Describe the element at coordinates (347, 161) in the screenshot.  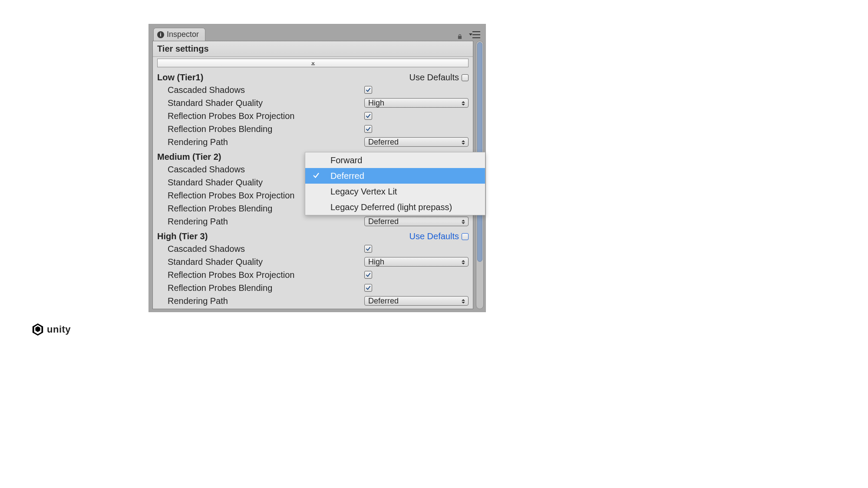
I see `popup-item-label: Forward` at that location.